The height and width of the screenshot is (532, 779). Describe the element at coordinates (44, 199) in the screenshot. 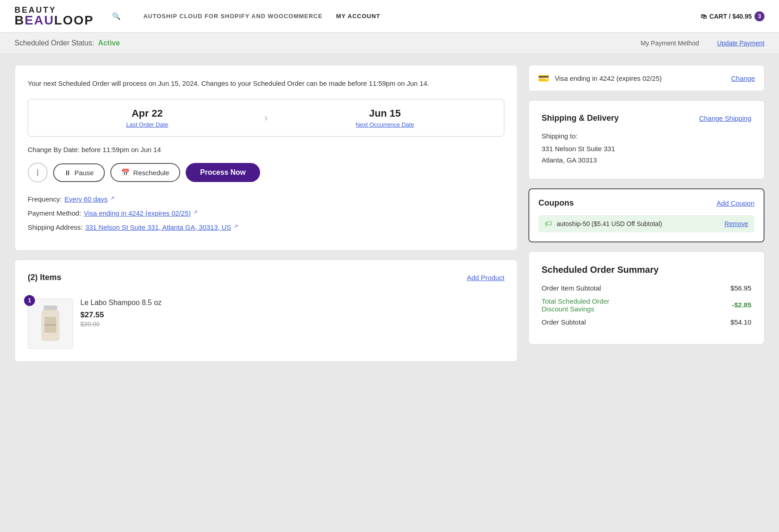

I see `frequency-label: Frequency:` at that location.